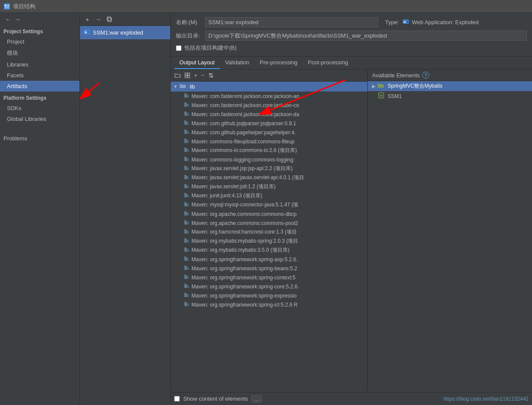 This screenshot has width=532, height=405. What do you see at coordinates (40, 41) in the screenshot?
I see `sidebar-item-project: Project` at bounding box center [40, 41].